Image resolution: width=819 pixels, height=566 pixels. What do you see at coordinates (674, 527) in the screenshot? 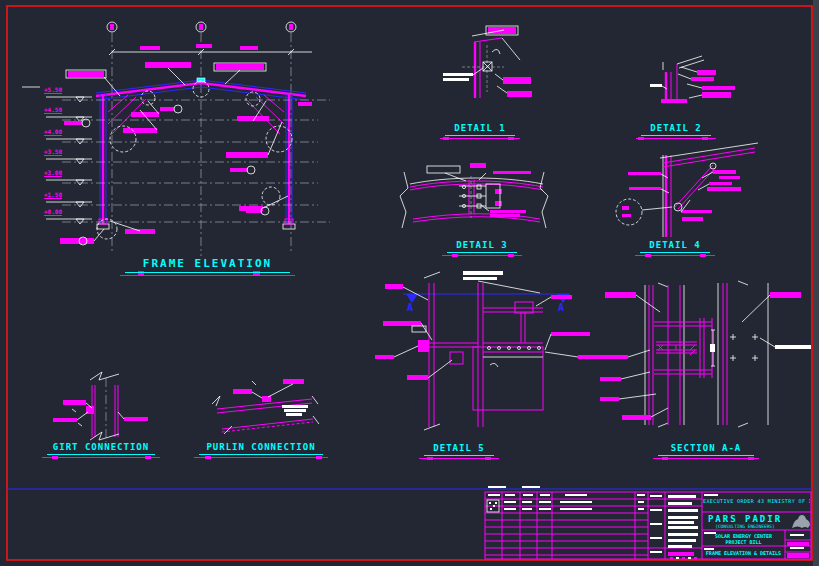
I see `info-column-text` at bounding box center [674, 527].